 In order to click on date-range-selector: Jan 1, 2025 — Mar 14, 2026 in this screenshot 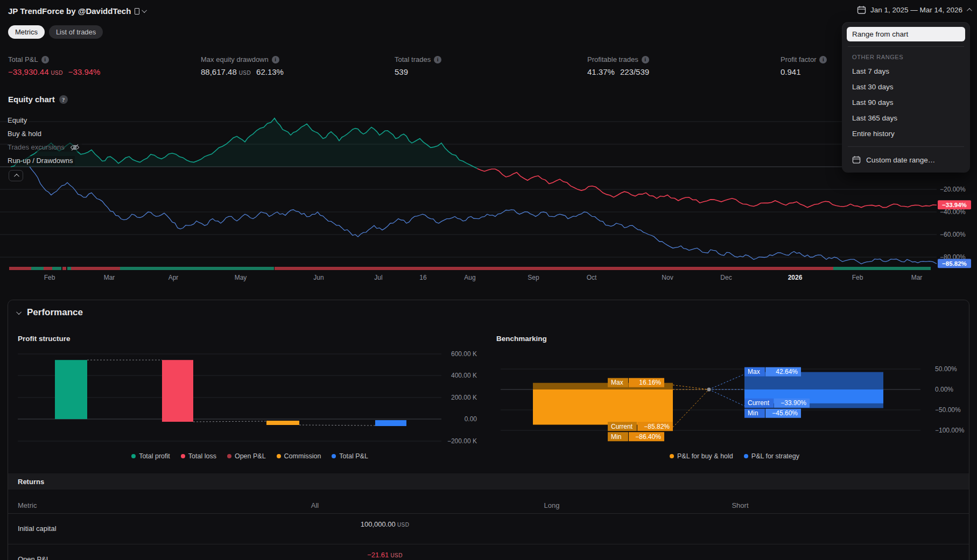, I will do `click(914, 10)`.